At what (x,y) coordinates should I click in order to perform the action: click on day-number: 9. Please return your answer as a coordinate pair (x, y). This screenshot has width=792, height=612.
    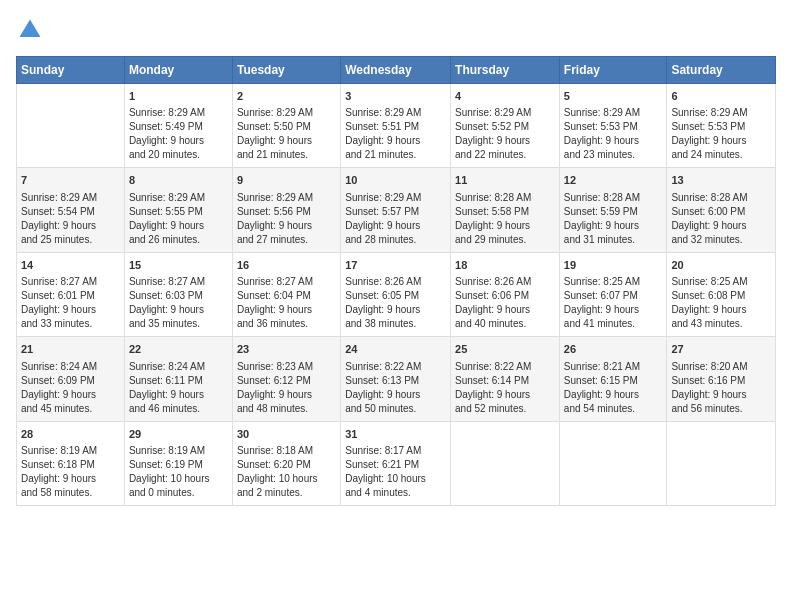
    Looking at the image, I should click on (286, 180).